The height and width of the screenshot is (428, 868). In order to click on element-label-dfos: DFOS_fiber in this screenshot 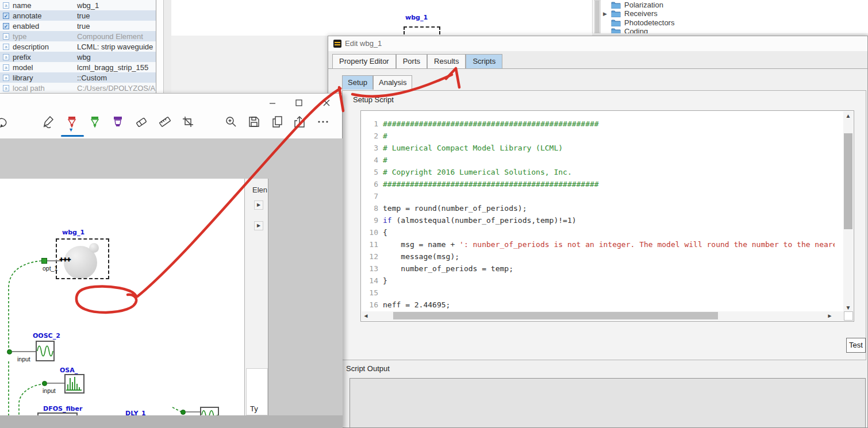, I will do `click(63, 409)`.